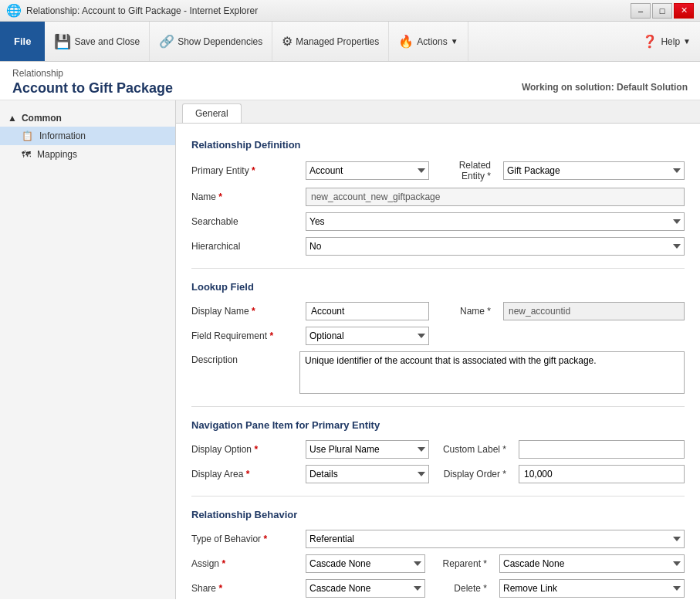 This screenshot has width=700, height=610. Describe the element at coordinates (438, 311) in the screenshot. I see `display-name-name-row: Display Name * Name *` at that location.